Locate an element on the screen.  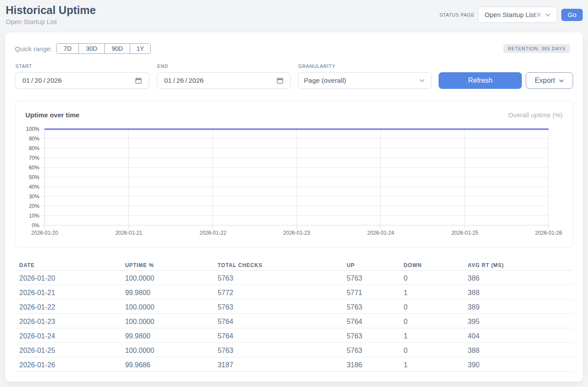
svg-text: 60% is located at coordinates (34, 168).